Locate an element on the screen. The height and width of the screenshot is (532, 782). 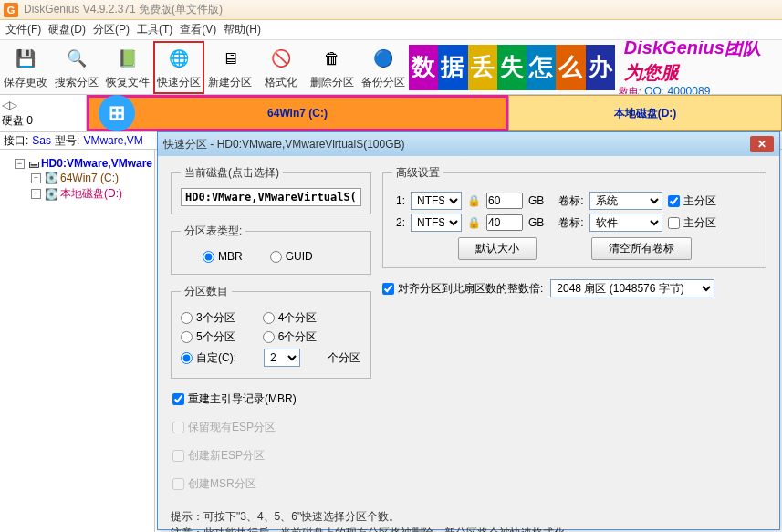
tb-backup: 🔵备份分区 is located at coordinates (383, 68).